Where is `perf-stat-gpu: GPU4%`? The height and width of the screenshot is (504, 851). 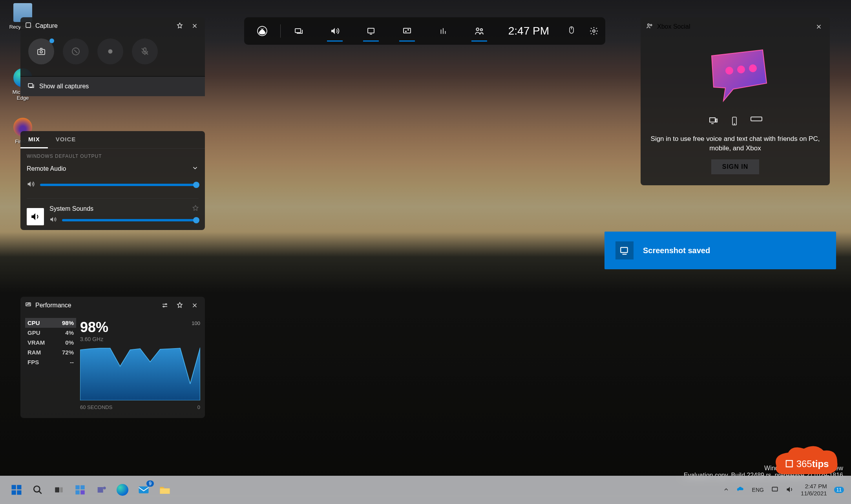 perf-stat-gpu: GPU4% is located at coordinates (51, 333).